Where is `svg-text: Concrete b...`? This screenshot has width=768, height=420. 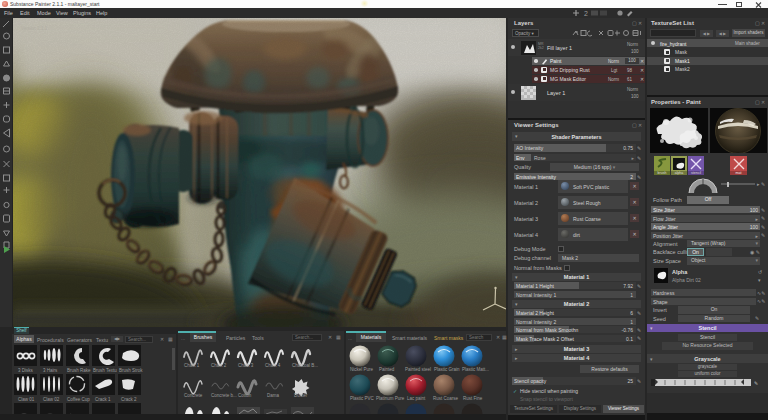 svg-text: Concrete b... is located at coordinates (224, 396).